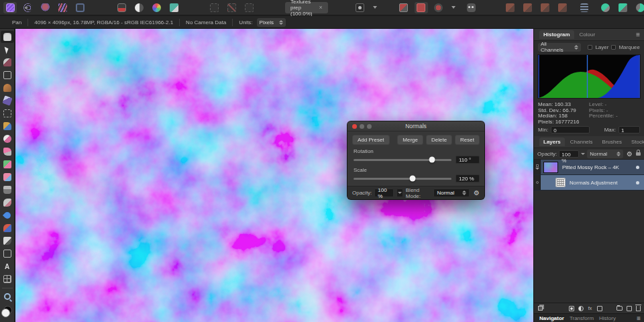  I want to click on colour-picker-tool, so click(7, 62).